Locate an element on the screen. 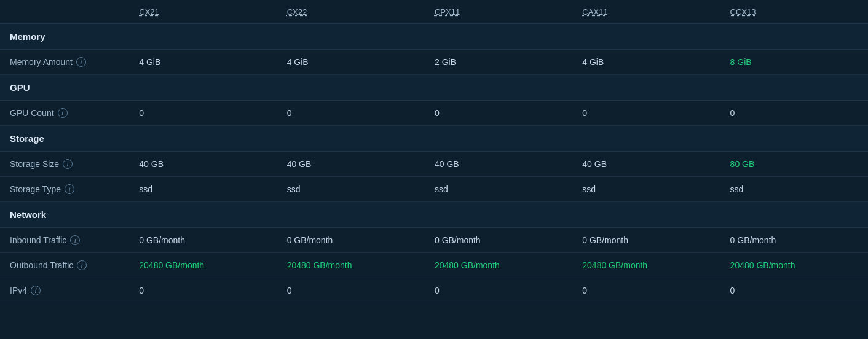 The width and height of the screenshot is (868, 339). label-text: IPv4 is located at coordinates (18, 290).